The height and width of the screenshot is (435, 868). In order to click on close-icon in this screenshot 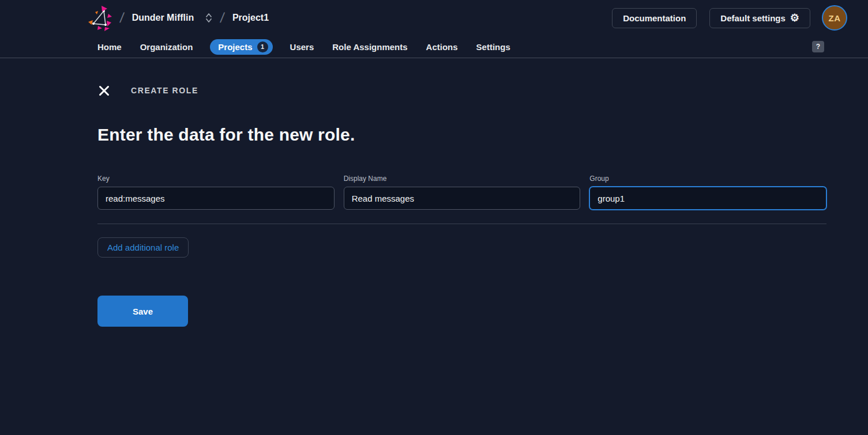, I will do `click(104, 91)`.